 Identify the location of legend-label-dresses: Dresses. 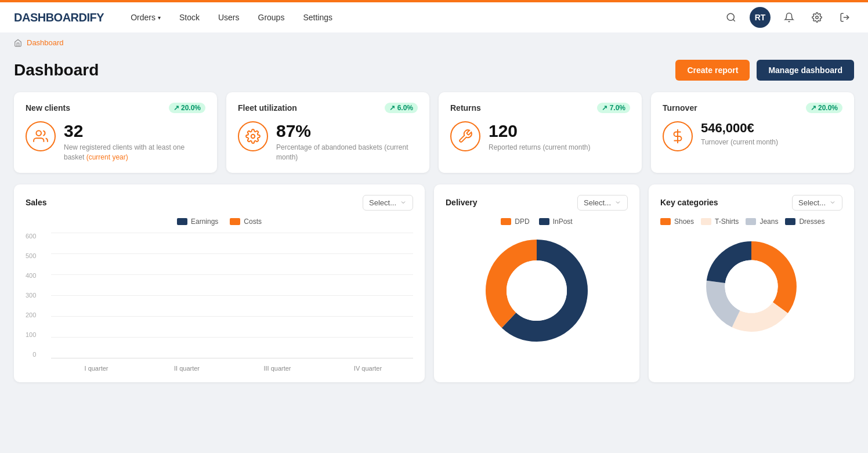
(812, 222).